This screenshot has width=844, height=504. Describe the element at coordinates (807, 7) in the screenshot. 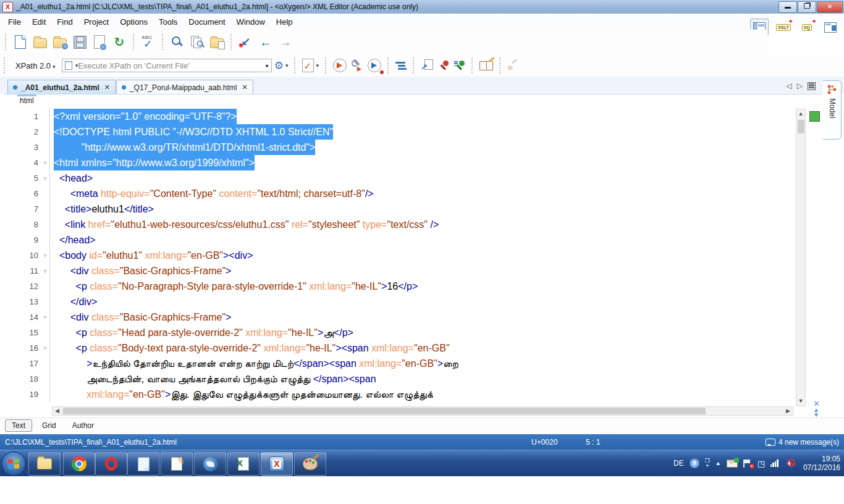

I see `restore-button` at that location.